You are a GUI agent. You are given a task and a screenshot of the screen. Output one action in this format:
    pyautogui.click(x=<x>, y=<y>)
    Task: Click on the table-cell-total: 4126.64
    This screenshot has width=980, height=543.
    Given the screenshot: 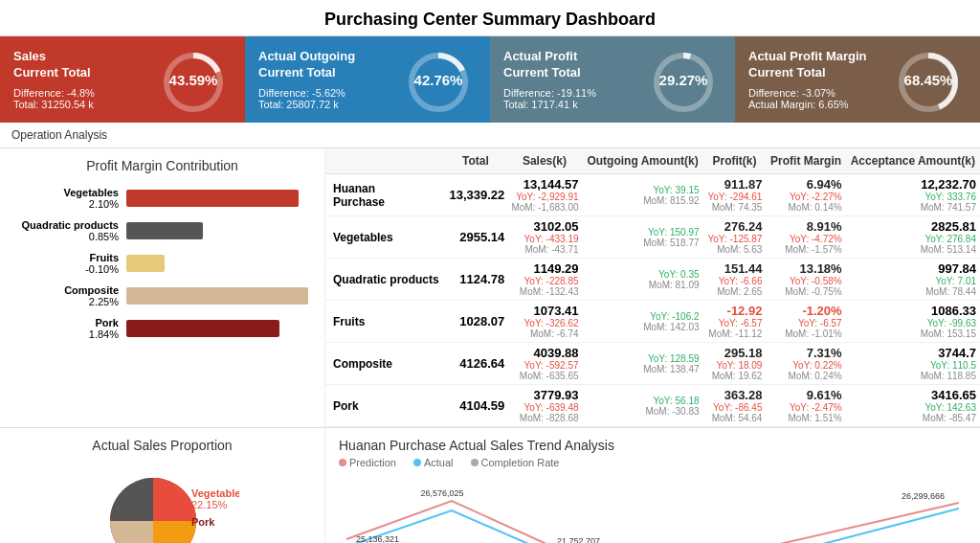 What is the action you would take?
    pyautogui.click(x=477, y=364)
    